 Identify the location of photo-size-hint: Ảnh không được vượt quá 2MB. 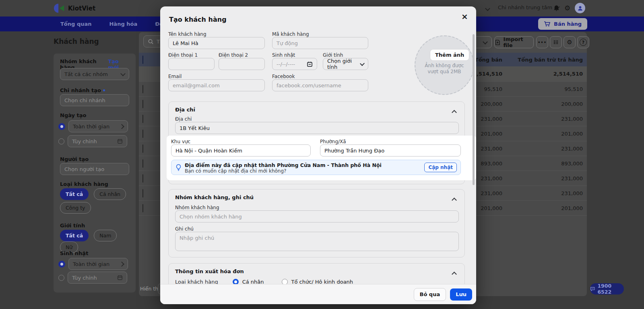
(444, 69).